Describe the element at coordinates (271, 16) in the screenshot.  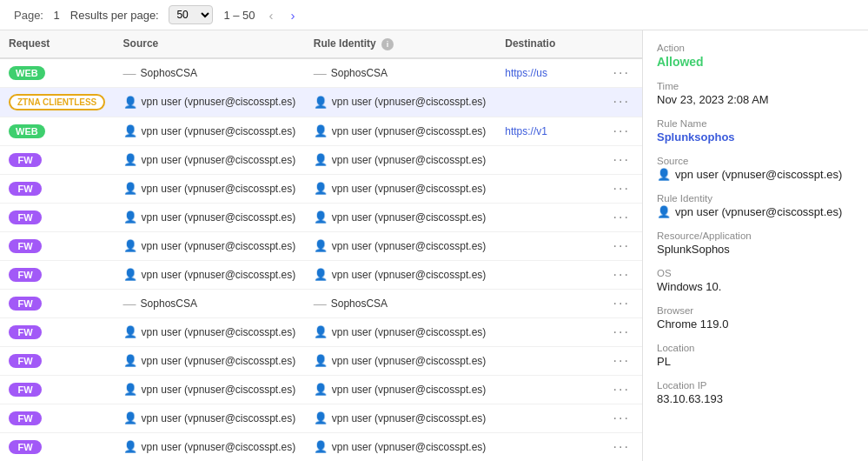
I see `prev-page-button: ‹` at that location.